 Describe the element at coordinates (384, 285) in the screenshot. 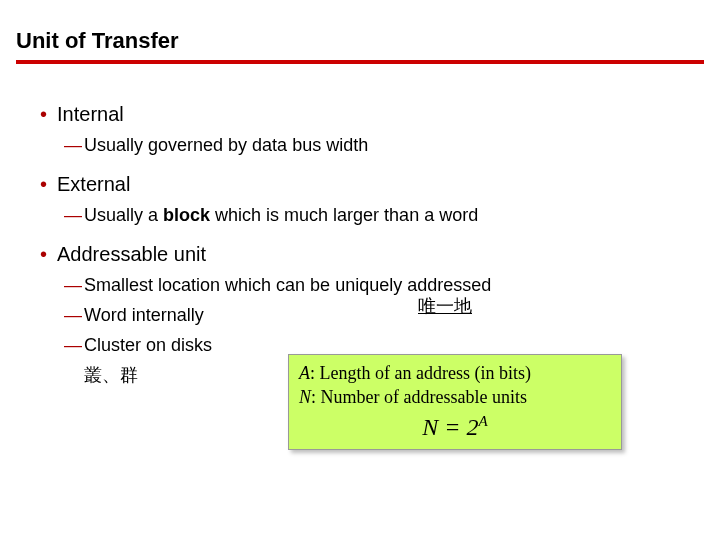

I see `sub-item: — Smallest location which can be uniquel…` at that location.